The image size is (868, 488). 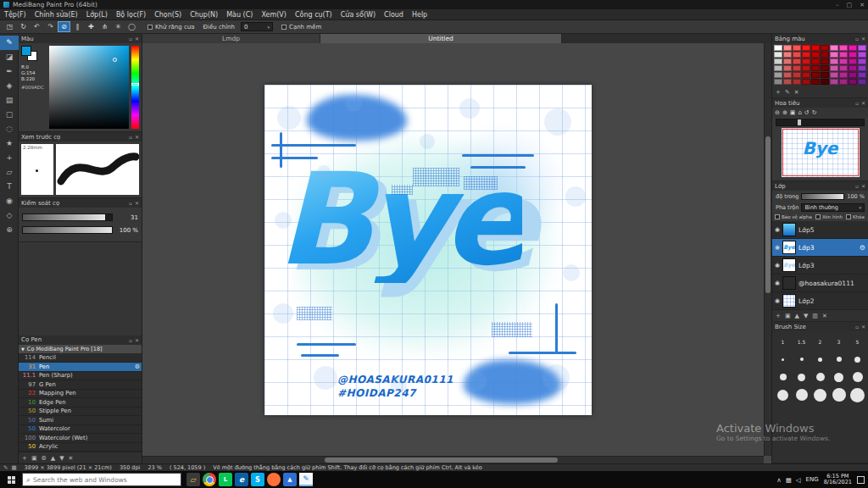 What do you see at coordinates (80, 385) in the screenshot?
I see `brush-item: 97G Pen` at bounding box center [80, 385].